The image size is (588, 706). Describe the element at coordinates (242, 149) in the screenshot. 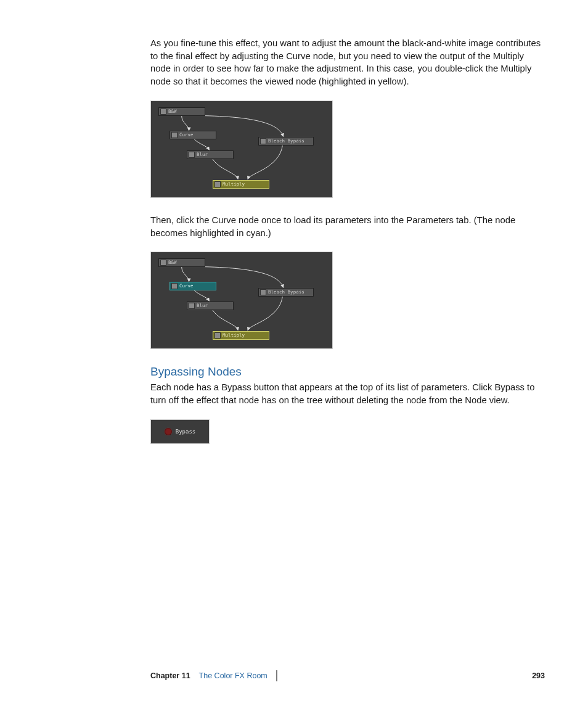

I see `figure-node-tree-1: B&W Curve Blur Bleach Bypass Multiply` at that location.